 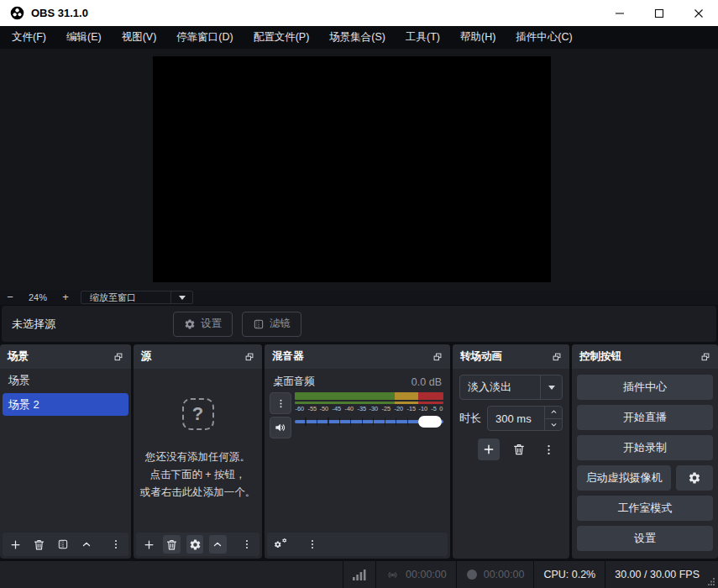 What do you see at coordinates (288, 356) in the screenshot?
I see `mixer-panel-title: 混音器` at bounding box center [288, 356].